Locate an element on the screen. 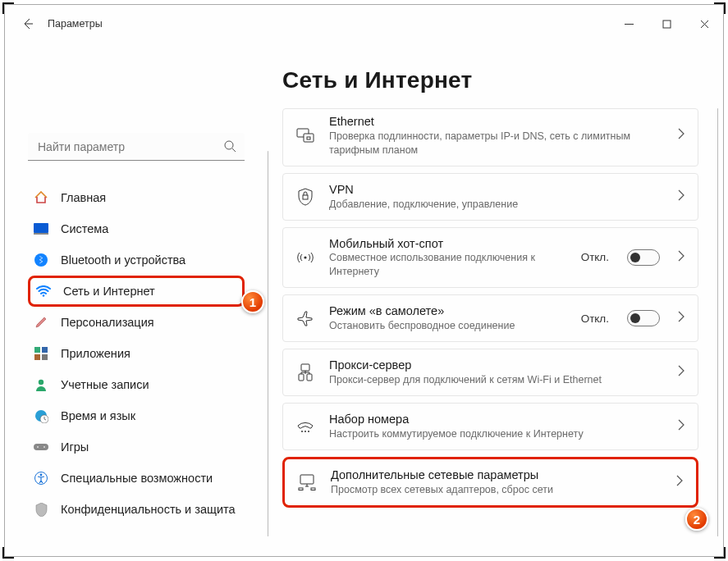 Image resolution: width=728 pixels, height=561 pixels. search-icon is located at coordinates (230, 148).